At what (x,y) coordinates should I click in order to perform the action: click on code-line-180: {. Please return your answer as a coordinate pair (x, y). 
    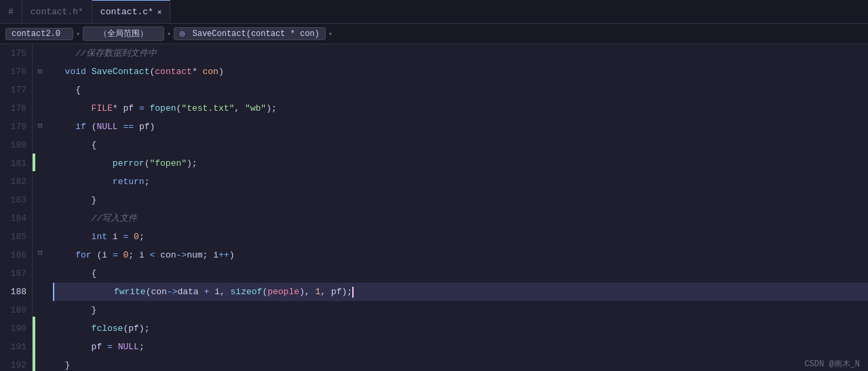
    Looking at the image, I should click on (460, 145).